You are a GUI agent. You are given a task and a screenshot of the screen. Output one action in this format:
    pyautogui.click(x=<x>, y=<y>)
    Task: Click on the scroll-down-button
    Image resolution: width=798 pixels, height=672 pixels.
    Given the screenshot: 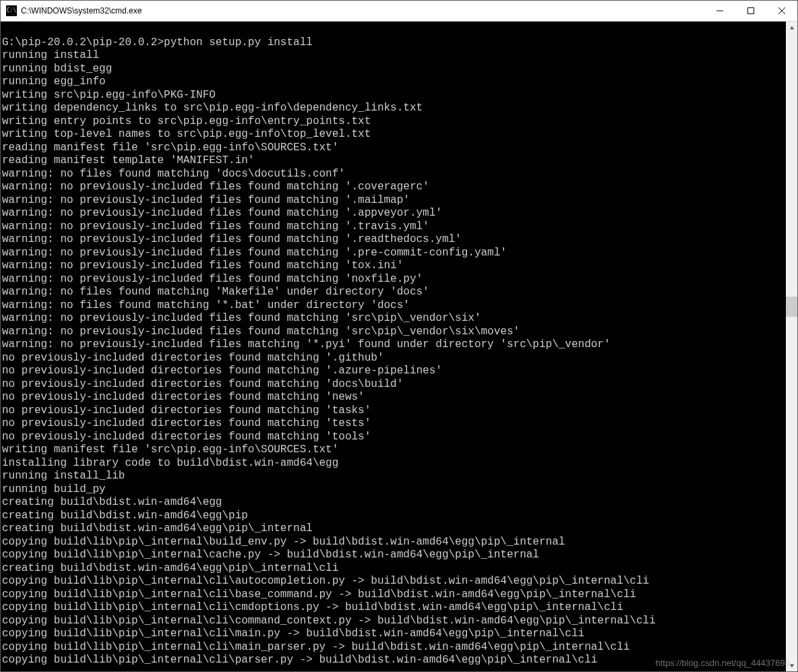 What is the action you would take?
    pyautogui.click(x=791, y=666)
    